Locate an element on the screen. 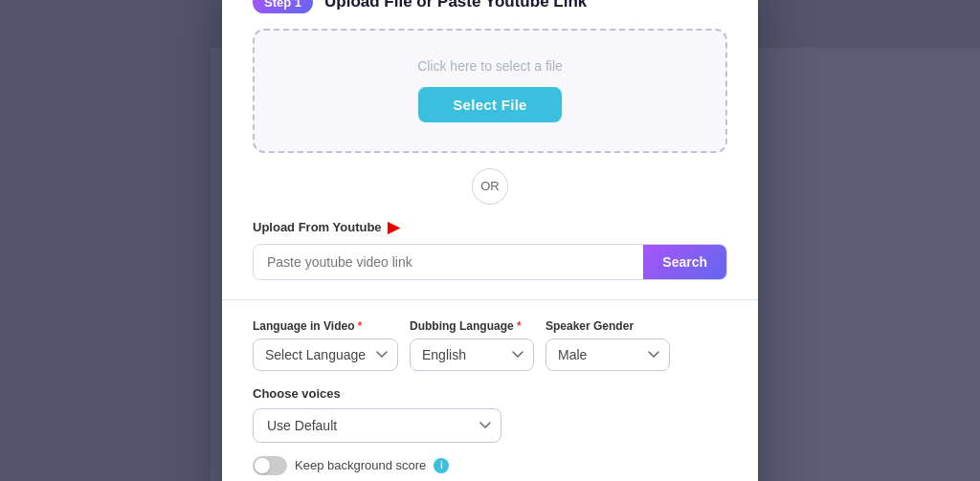 The height and width of the screenshot is (481, 980). background-score-toggle is located at coordinates (270, 466).